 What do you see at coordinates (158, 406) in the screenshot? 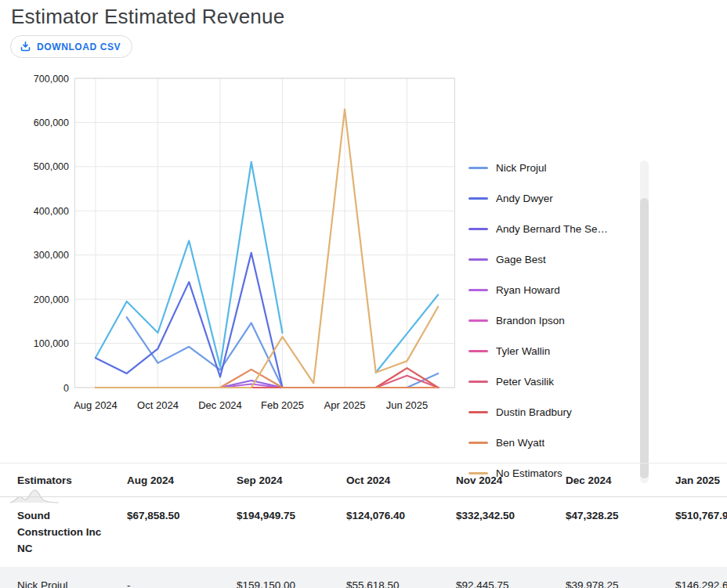
I see `x-axis-label: Oct 2024` at bounding box center [158, 406].